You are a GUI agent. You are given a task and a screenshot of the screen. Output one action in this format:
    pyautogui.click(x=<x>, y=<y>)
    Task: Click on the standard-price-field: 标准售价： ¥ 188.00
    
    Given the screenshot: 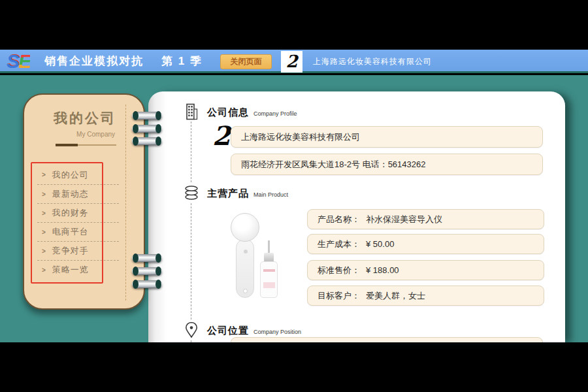 What is the action you would take?
    pyautogui.click(x=426, y=270)
    